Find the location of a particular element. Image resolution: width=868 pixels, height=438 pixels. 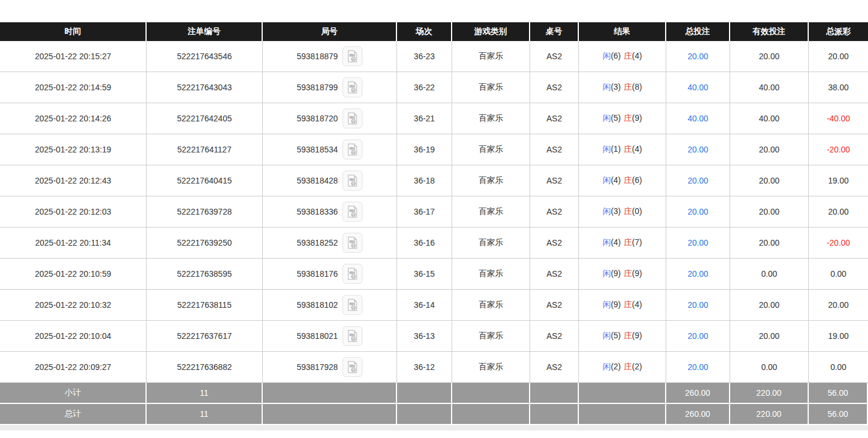

subtotal-row-total-bet: 260.00 is located at coordinates (698, 393).